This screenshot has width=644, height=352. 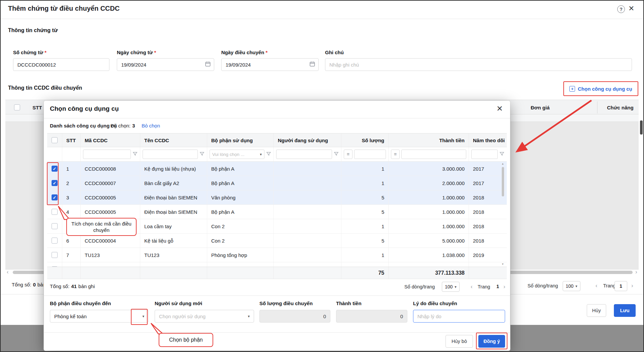 I want to click on scroll-down-icon: ▼, so click(x=503, y=264).